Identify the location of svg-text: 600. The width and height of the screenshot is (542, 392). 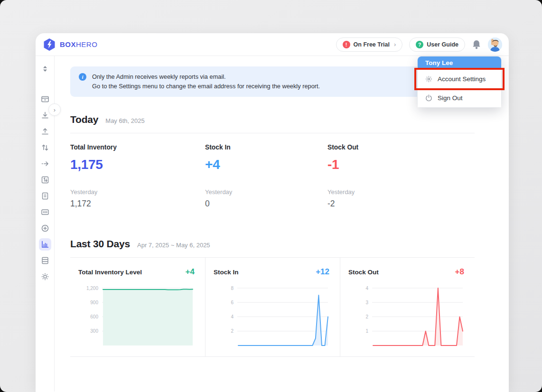
(94, 317).